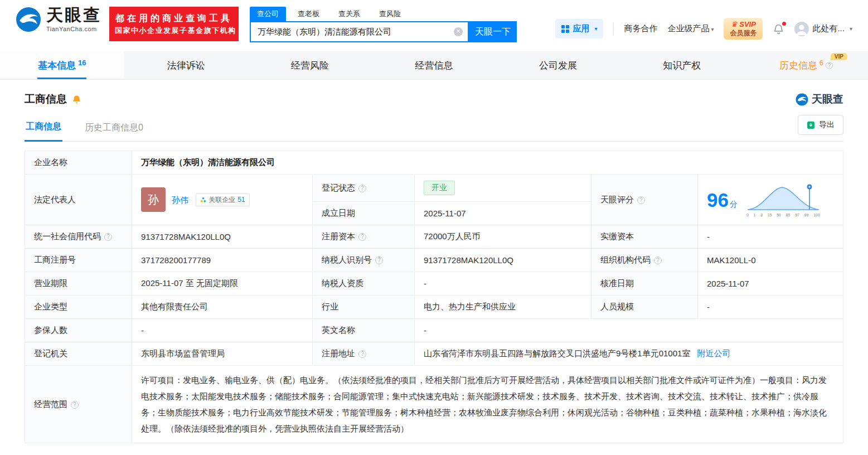  What do you see at coordinates (174, 18) in the screenshot?
I see `promo-line1: 都在用的商业查询工具` at bounding box center [174, 18].